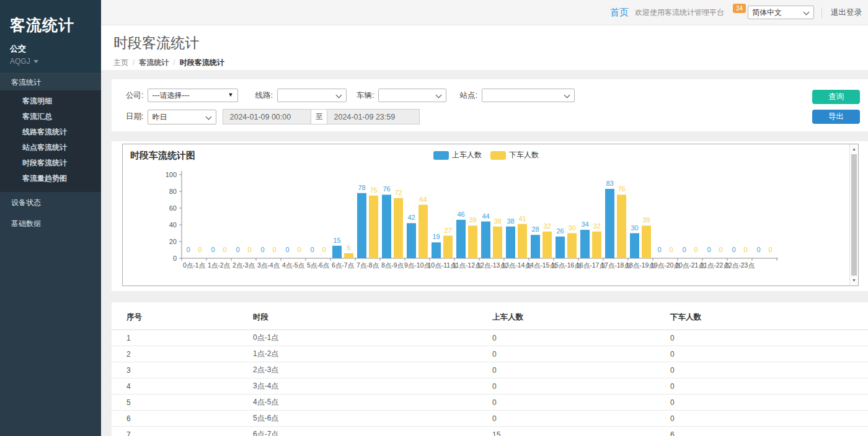 This screenshot has width=868, height=436. What do you see at coordinates (294, 265) in the screenshot?
I see `svg-text: 4点-5点` at bounding box center [294, 265].